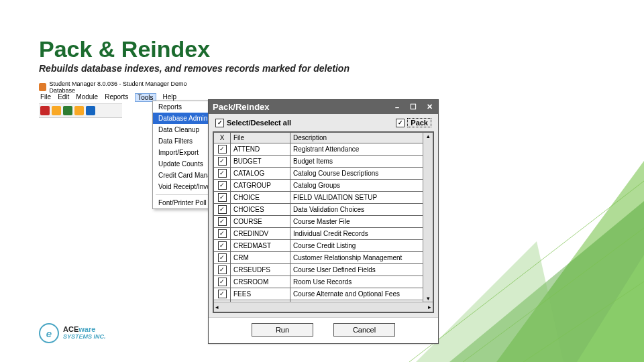  What do you see at coordinates (260, 149) in the screenshot?
I see `row-file: ATTEND` at bounding box center [260, 149].